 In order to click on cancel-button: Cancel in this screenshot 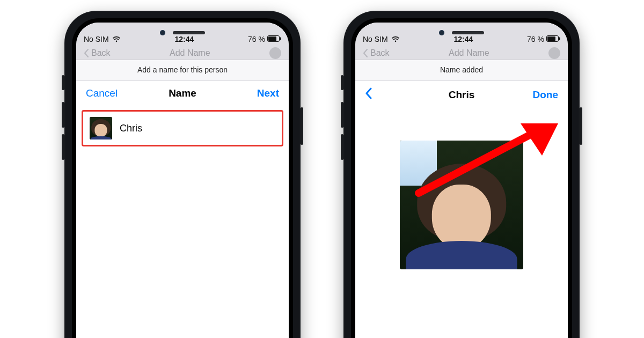, I will do `click(110, 93)`.